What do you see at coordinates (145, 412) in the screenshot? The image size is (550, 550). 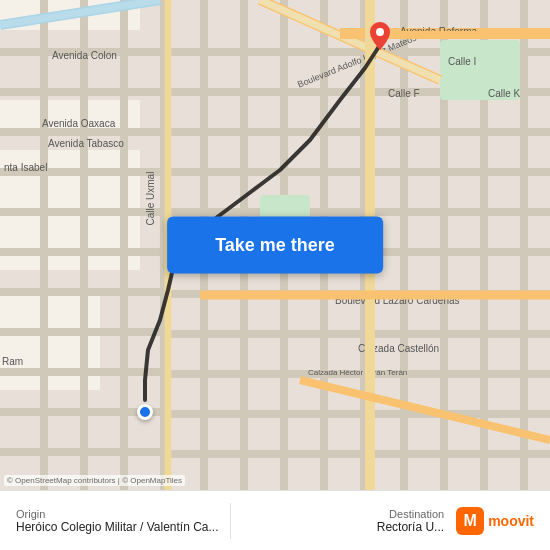 I see `origin-marker` at bounding box center [145, 412].